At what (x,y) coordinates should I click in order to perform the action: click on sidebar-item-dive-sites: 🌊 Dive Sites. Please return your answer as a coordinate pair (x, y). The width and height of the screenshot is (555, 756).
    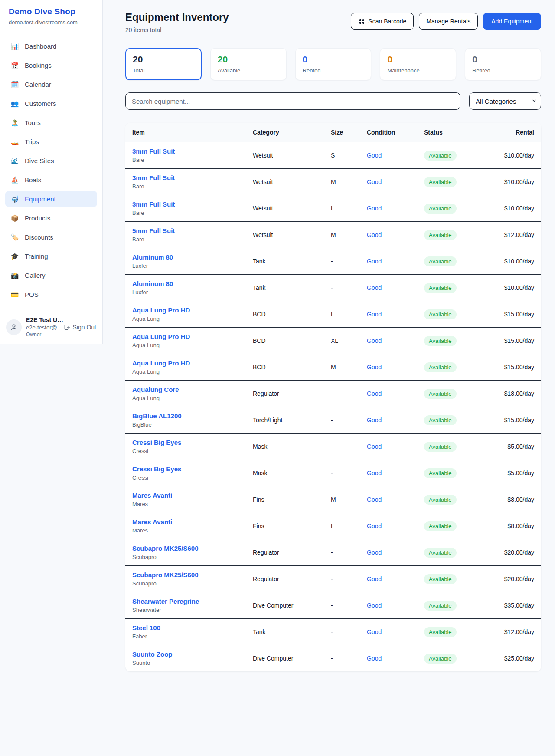
    Looking at the image, I should click on (51, 161).